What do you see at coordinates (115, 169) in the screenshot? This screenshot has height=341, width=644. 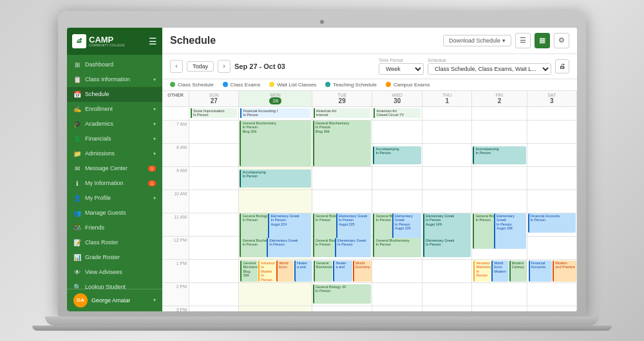 I see `sidebar-item-message-center: ✉ Message Center 1` at bounding box center [115, 169].